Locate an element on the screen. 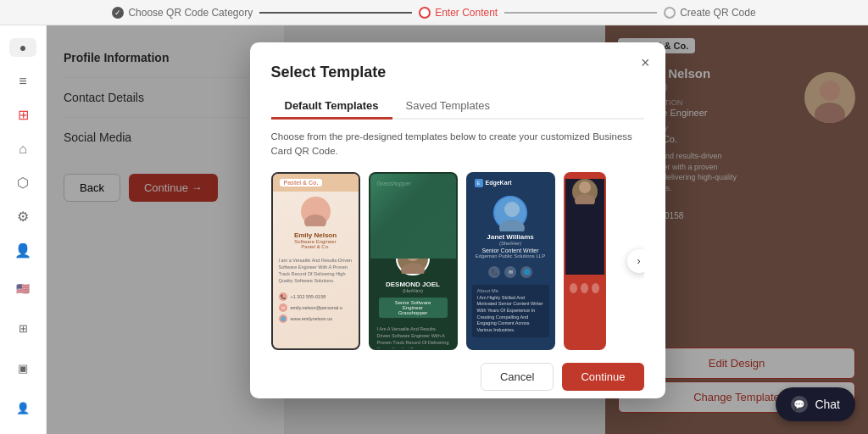 The height and width of the screenshot is (434, 868). template-card-grasshopper: Grasshopper is located at coordinates (414, 261).